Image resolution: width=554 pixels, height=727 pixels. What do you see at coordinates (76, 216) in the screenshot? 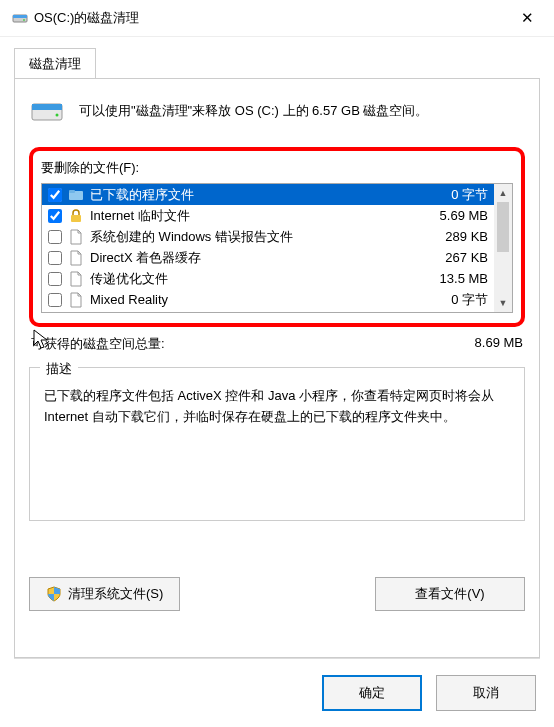
I see `lock-icon` at bounding box center [76, 216].